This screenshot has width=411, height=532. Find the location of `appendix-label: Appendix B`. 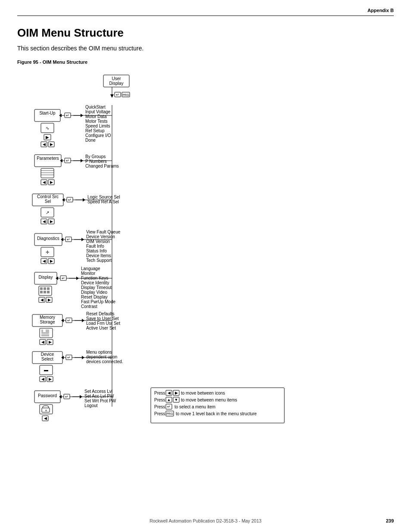

appendix-label: Appendix B is located at coordinates (381, 10).